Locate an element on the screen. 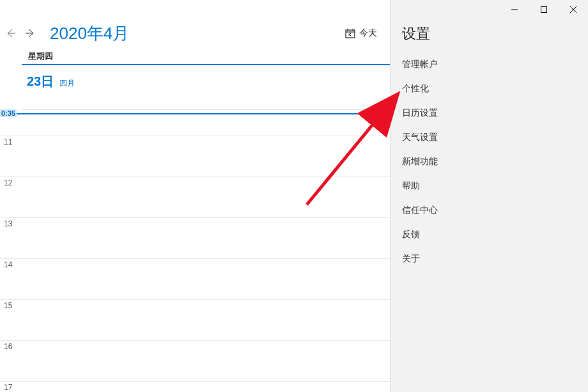  arrow-left-icon is located at coordinates (10, 33).